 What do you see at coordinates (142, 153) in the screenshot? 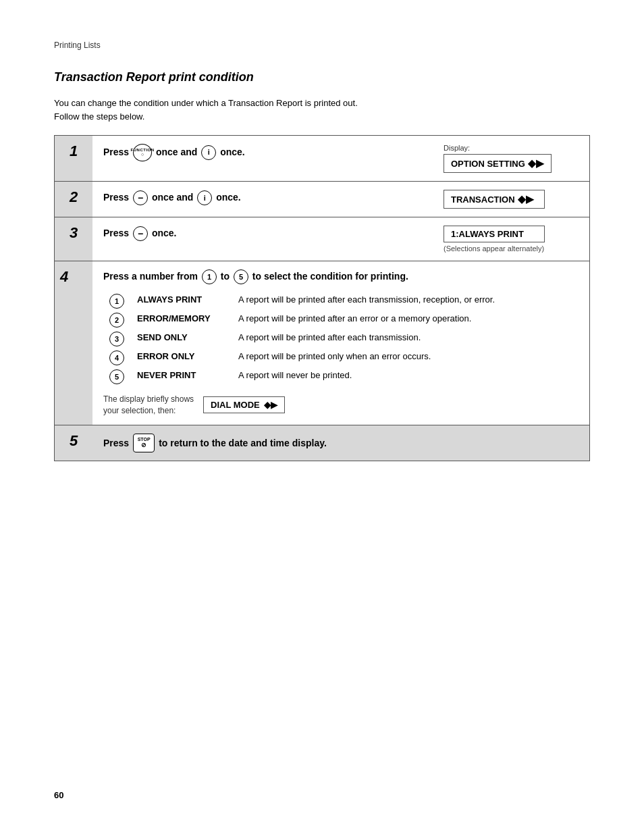
I see `function-button: FUNCTION ○` at bounding box center [142, 153].